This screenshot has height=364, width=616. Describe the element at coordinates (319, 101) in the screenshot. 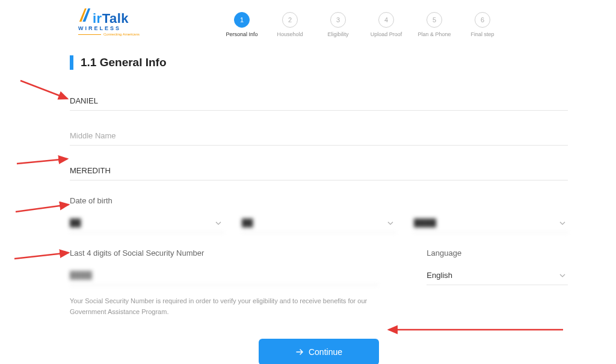

I see `first-name-input` at that location.